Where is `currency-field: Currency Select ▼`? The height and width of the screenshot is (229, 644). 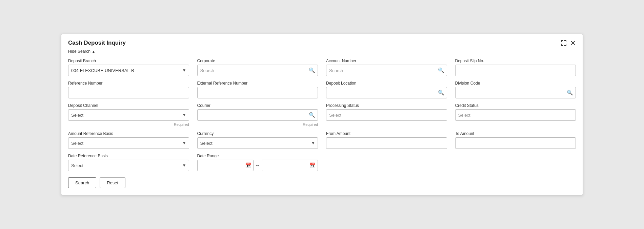
currency-field: Currency Select ▼ is located at coordinates (258, 140).